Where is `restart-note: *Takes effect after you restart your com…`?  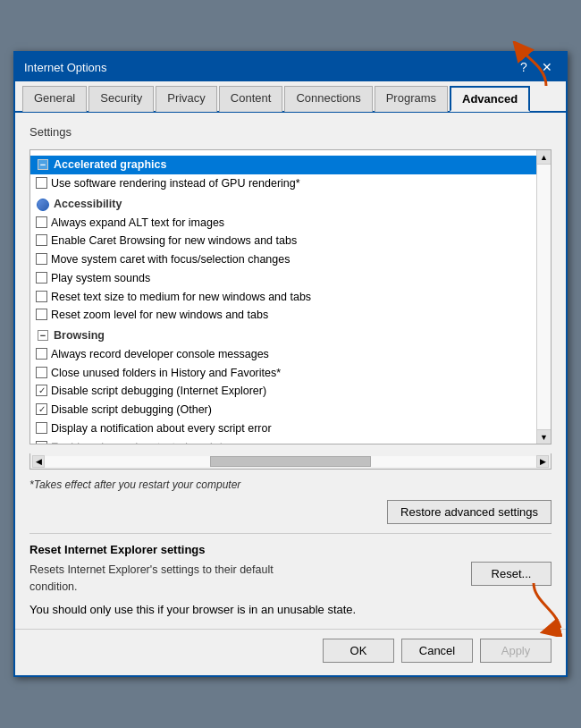 restart-note: *Takes effect after you restart your com… is located at coordinates (290, 485).